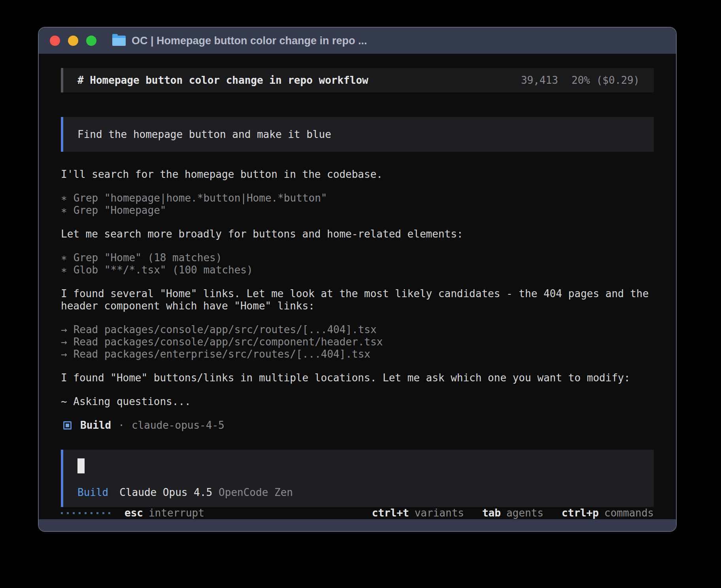  Describe the element at coordinates (93, 492) in the screenshot. I see `input-mode: Build` at that location.